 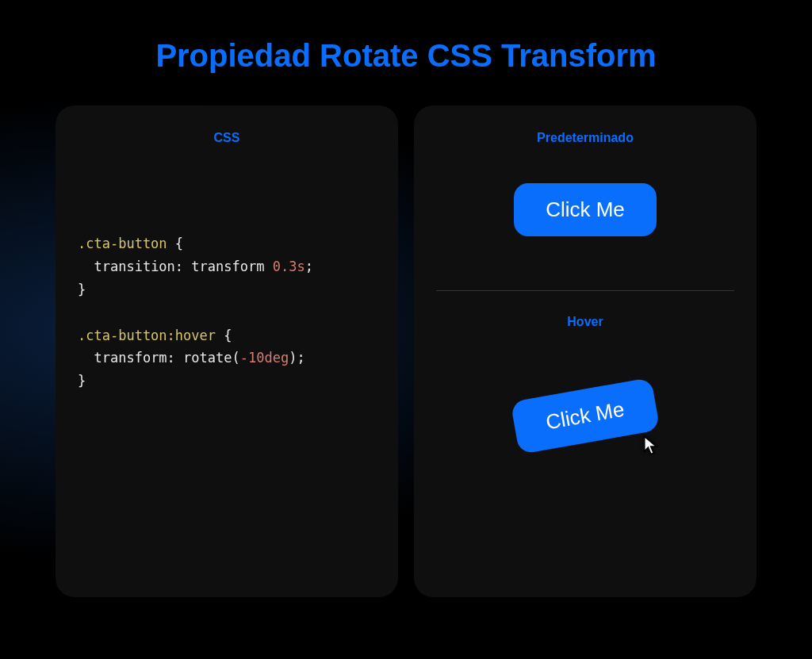 What do you see at coordinates (265, 358) in the screenshot?
I see `code-argument: -10deg` at bounding box center [265, 358].